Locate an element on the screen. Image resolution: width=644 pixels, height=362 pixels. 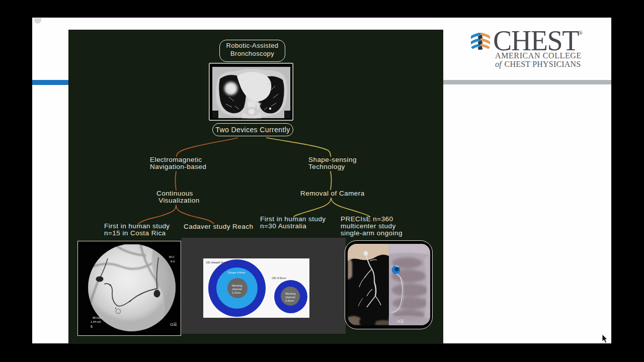
svg-text: 9-3 is located at coordinates (173, 261).